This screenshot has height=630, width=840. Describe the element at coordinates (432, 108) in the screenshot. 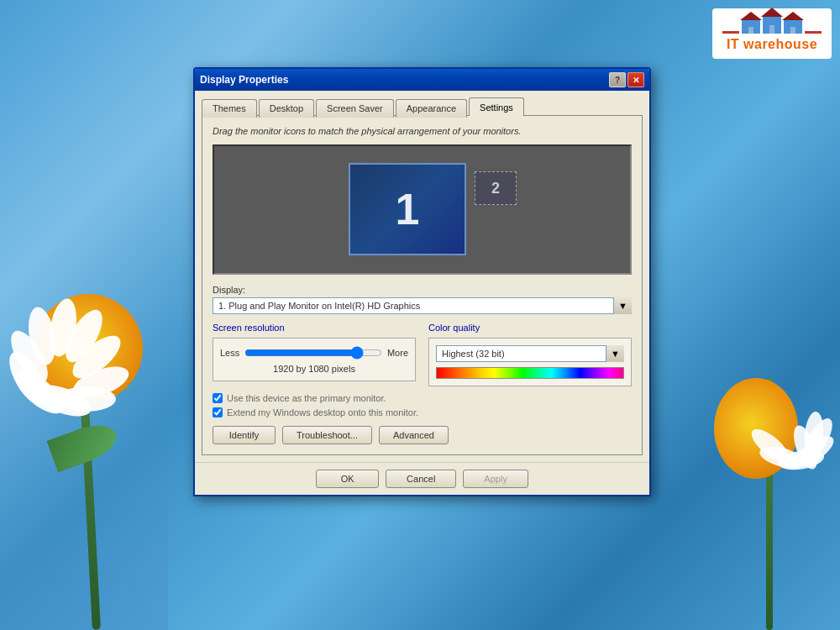

I see `tab-appearance: Appearance` at that location.